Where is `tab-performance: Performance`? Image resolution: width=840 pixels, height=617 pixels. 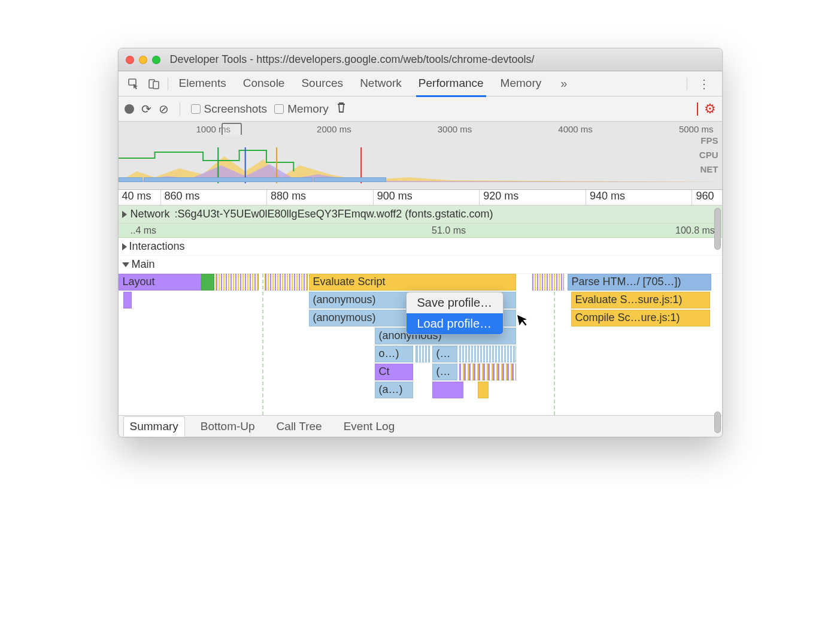 tab-performance: Performance is located at coordinates (451, 84).